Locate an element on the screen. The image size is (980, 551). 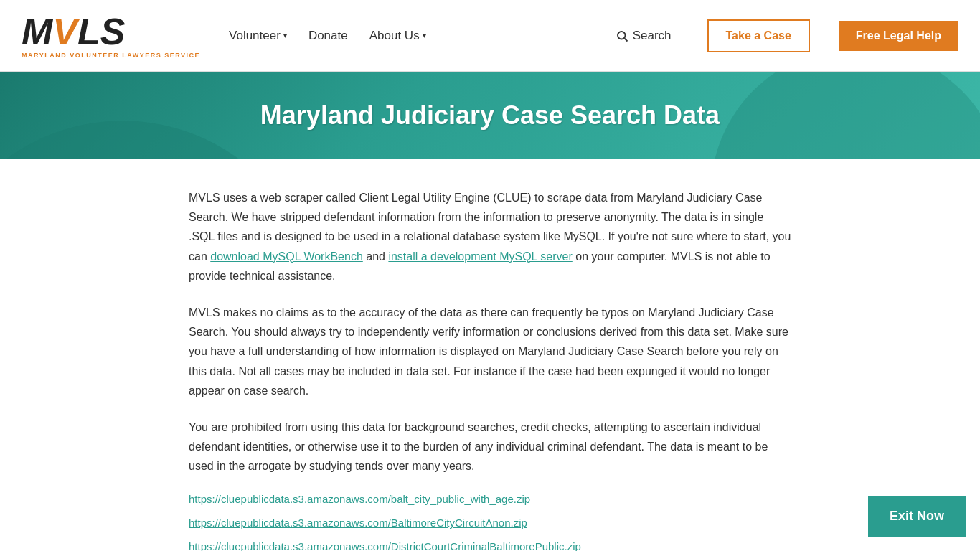
paragraph-3: You are prohibited from using this data … is located at coordinates (490, 447).